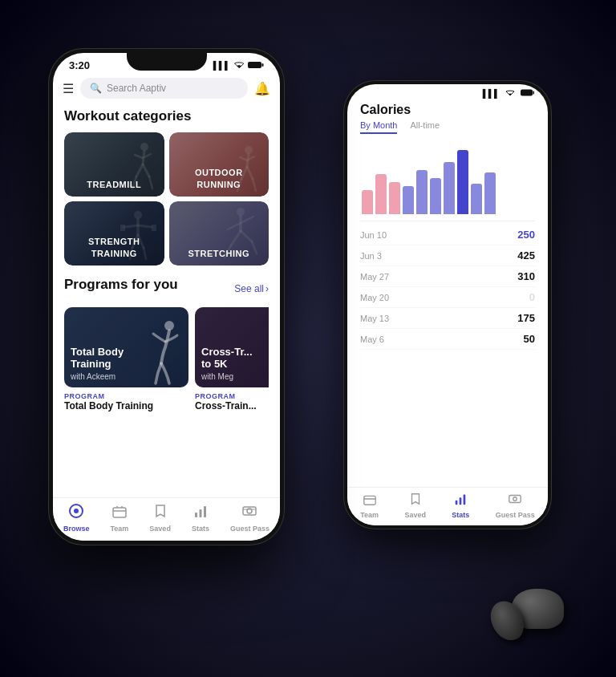 The width and height of the screenshot is (616, 677). I want to click on workout-categories-title: Workout categories, so click(167, 116).